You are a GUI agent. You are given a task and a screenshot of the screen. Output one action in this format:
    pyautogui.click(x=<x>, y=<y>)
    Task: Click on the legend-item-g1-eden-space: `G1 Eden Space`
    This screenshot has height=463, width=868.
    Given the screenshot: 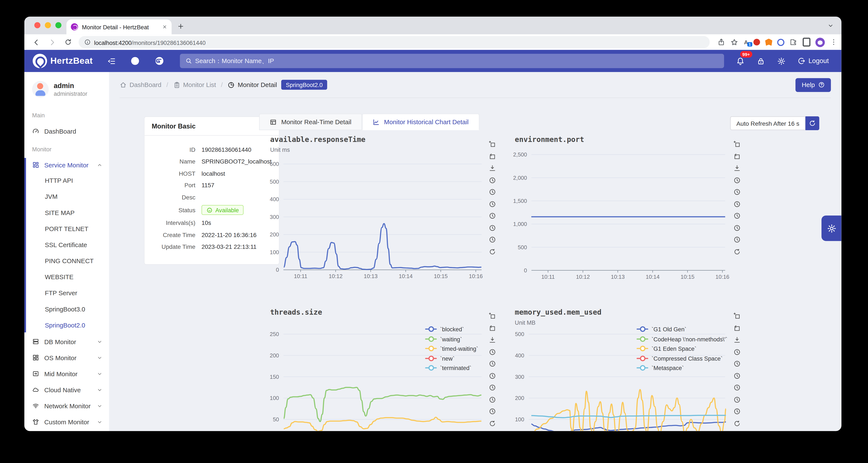 What is the action you would take?
    pyautogui.click(x=682, y=349)
    